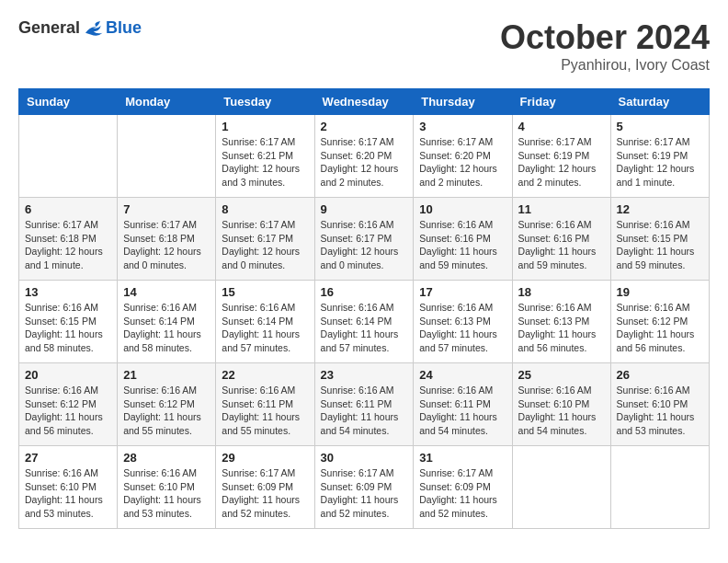 This screenshot has width=728, height=563. Describe the element at coordinates (364, 293) in the screenshot. I see `day-number: 16` at that location.